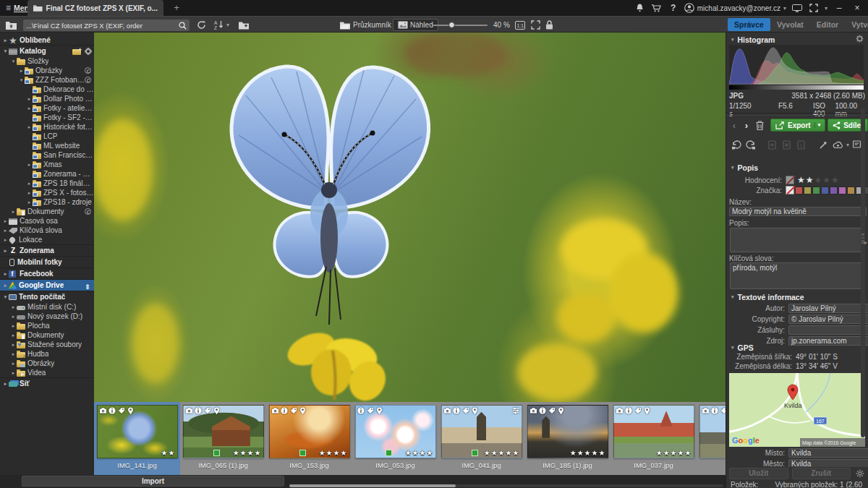 The height and width of the screenshot is (488, 868). Describe the element at coordinates (506, 486) in the screenshot. I see `filmstrip-scrollbar` at that location.